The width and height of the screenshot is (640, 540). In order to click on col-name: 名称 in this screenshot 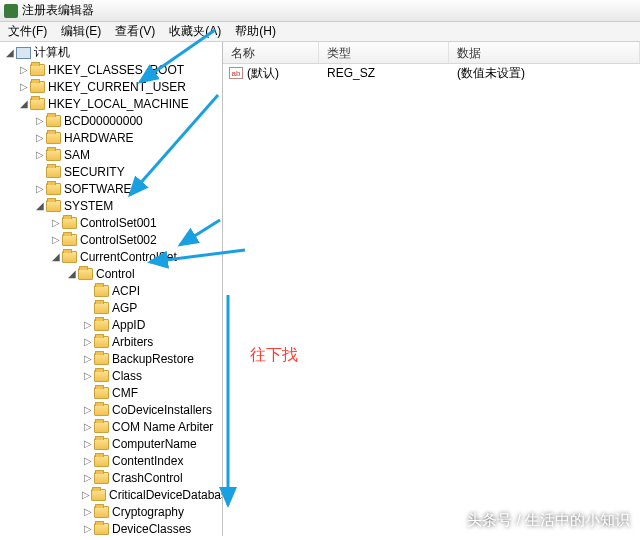, I will do `click(271, 52)`.